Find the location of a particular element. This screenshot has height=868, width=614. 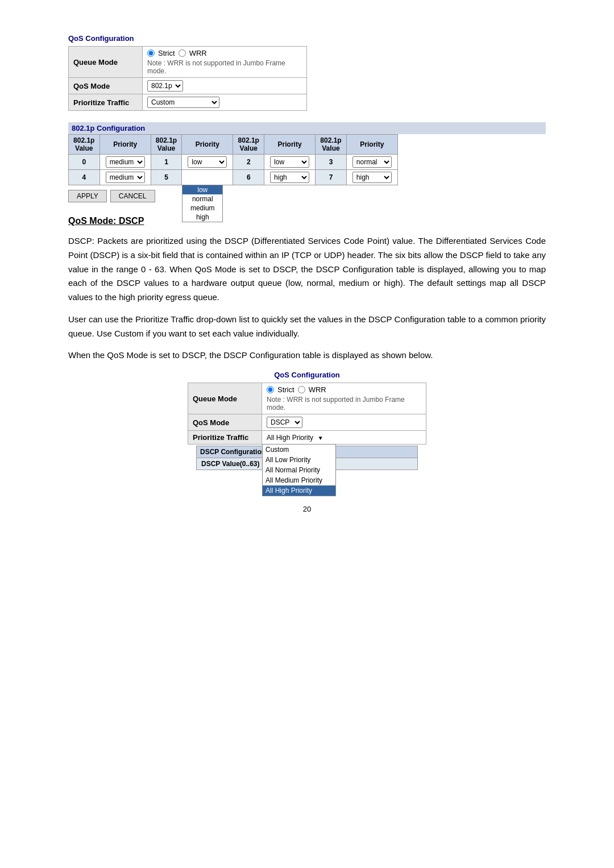

val-2: 2 is located at coordinates (249, 163).